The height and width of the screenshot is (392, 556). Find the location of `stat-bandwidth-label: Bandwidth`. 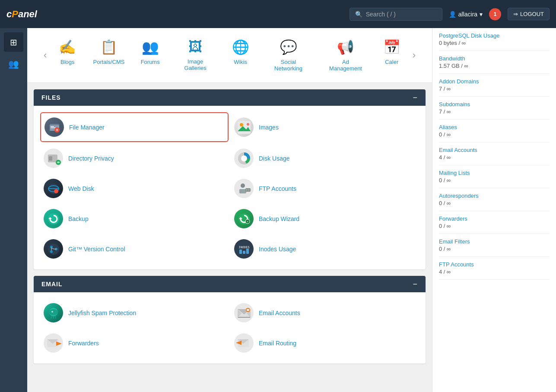

stat-bandwidth-label: Bandwidth is located at coordinates (494, 59).